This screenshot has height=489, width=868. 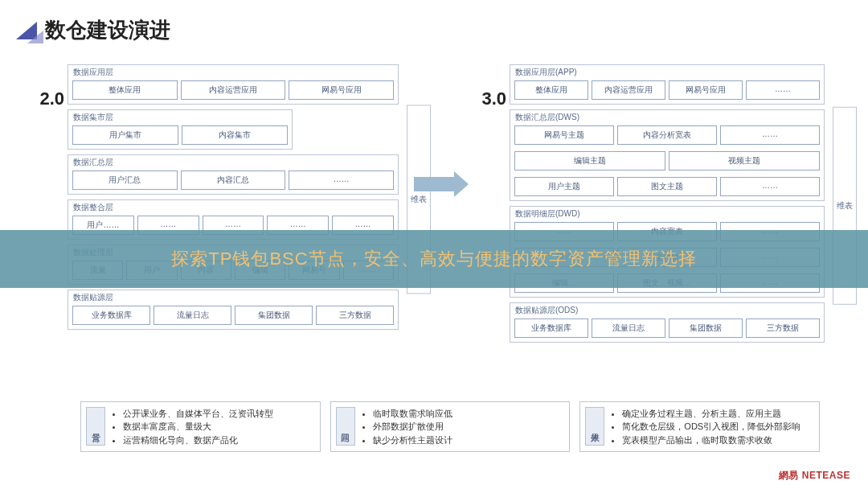 What do you see at coordinates (180, 117) in the screenshot?
I see `layer-title: 数据集市层` at bounding box center [180, 117].